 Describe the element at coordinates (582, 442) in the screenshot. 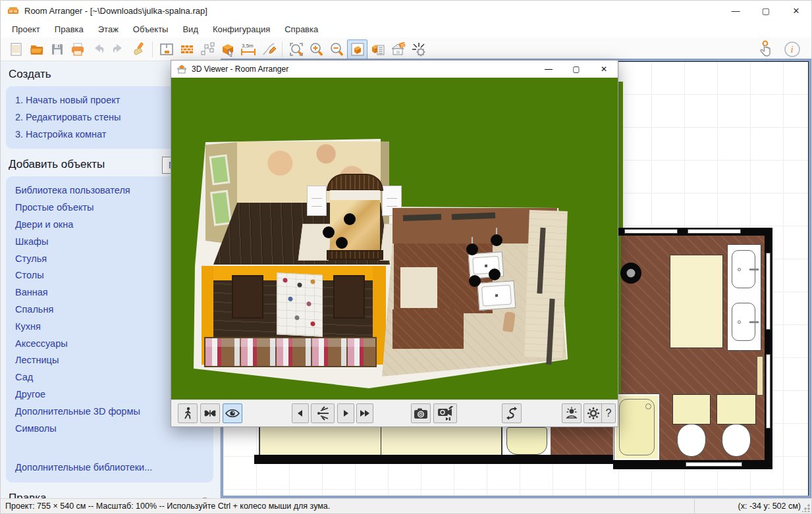

I see `plan-floor-patch` at that location.